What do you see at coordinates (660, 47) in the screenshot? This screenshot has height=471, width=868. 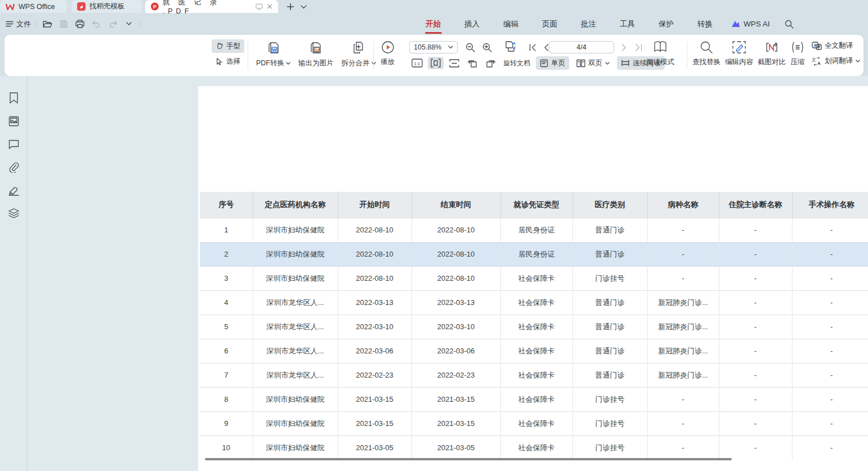 I see `open-book-icon` at bounding box center [660, 47].